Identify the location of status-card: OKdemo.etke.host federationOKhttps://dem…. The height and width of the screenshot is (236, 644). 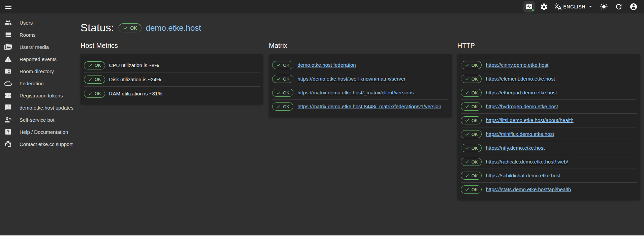
(360, 86).